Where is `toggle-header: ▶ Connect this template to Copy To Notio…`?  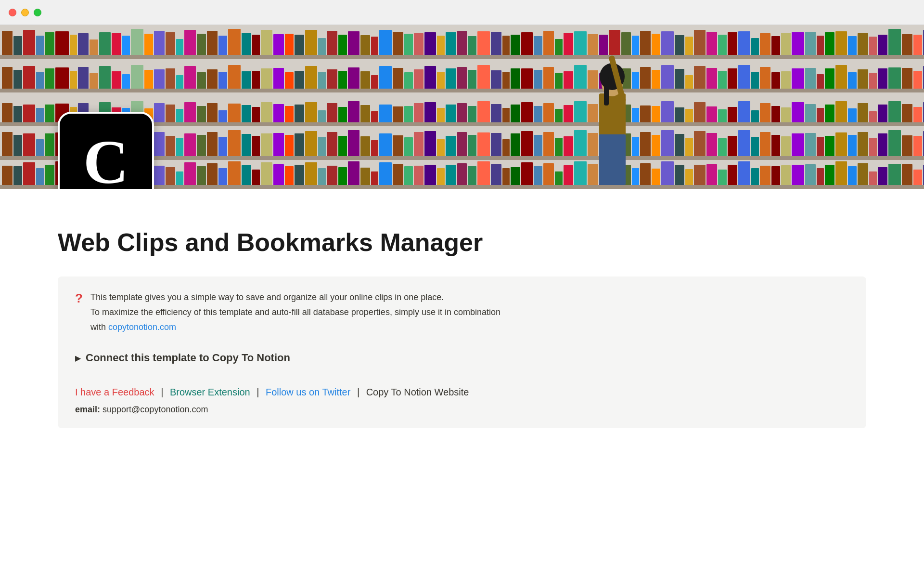
toggle-header: ▶ Connect this template to Copy To Notio… is located at coordinates (462, 358).